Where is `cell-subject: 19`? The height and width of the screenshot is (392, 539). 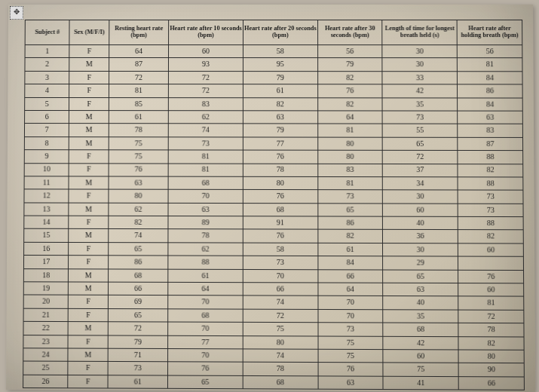
cell-subject: 19 is located at coordinates (45, 289).